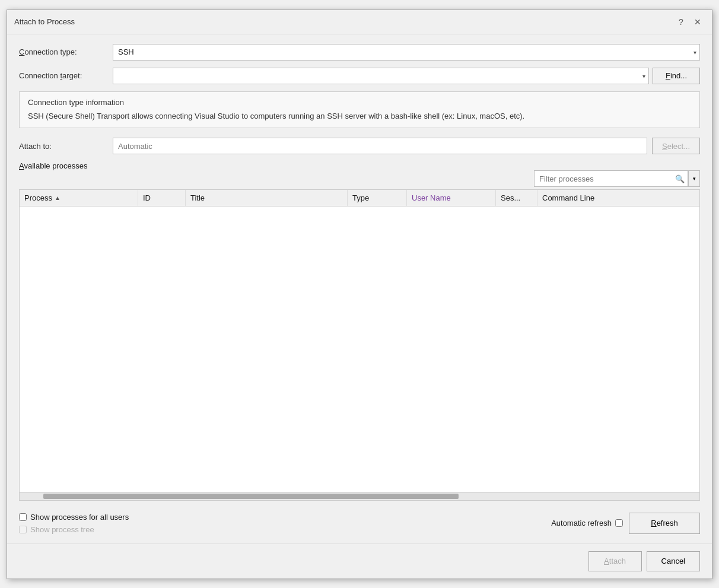  What do you see at coordinates (676, 76) in the screenshot?
I see `find-button: Find...` at bounding box center [676, 76].